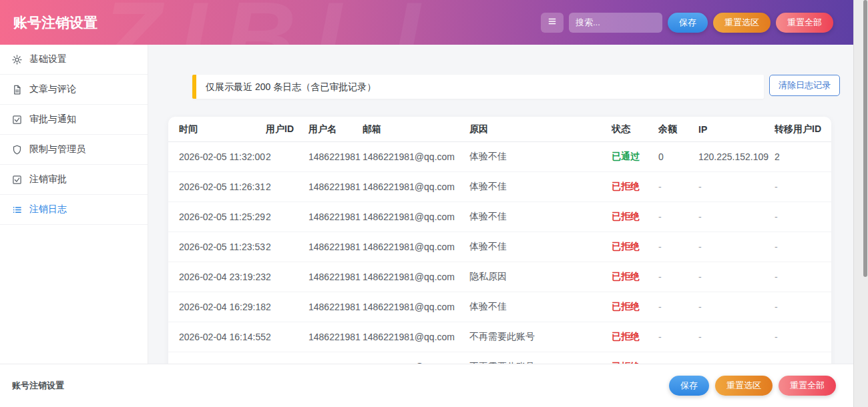  Describe the element at coordinates (541, 129) in the screenshot. I see `column-header: 原因` at that location.